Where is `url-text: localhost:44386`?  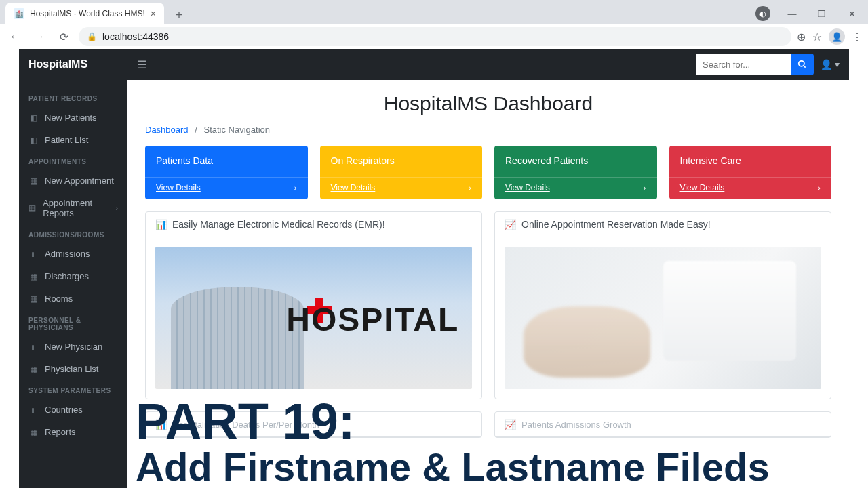
url-text: localhost:44386 is located at coordinates (136, 37).